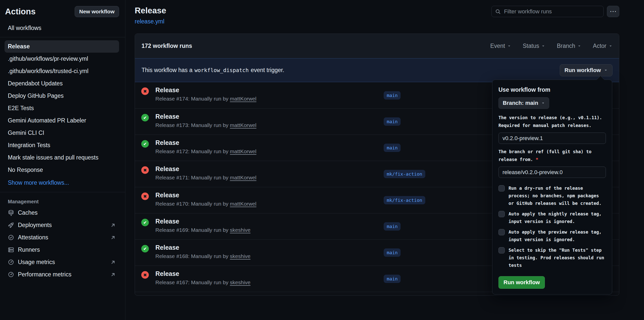  Describe the element at coordinates (269, 94) in the screenshot. I see `run-main: ReleaseRelease #174: Manually run by mat…` at that location.